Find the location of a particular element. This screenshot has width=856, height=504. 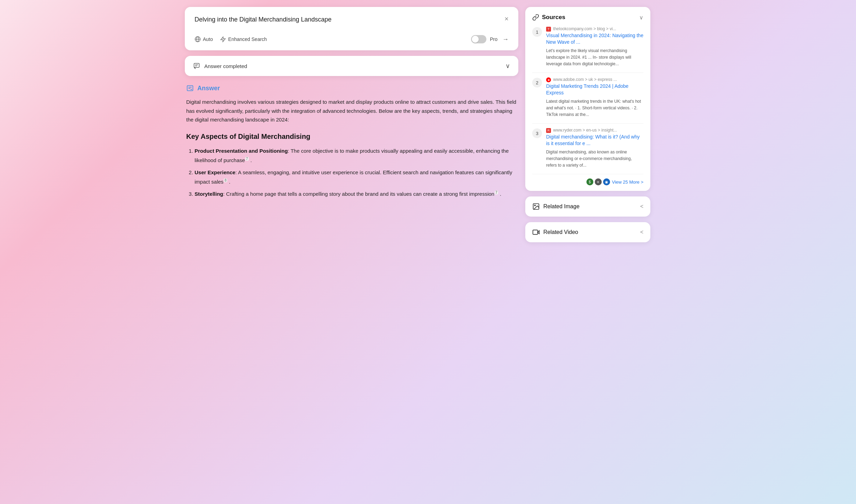

answer-heading-icon is located at coordinates (190, 88).